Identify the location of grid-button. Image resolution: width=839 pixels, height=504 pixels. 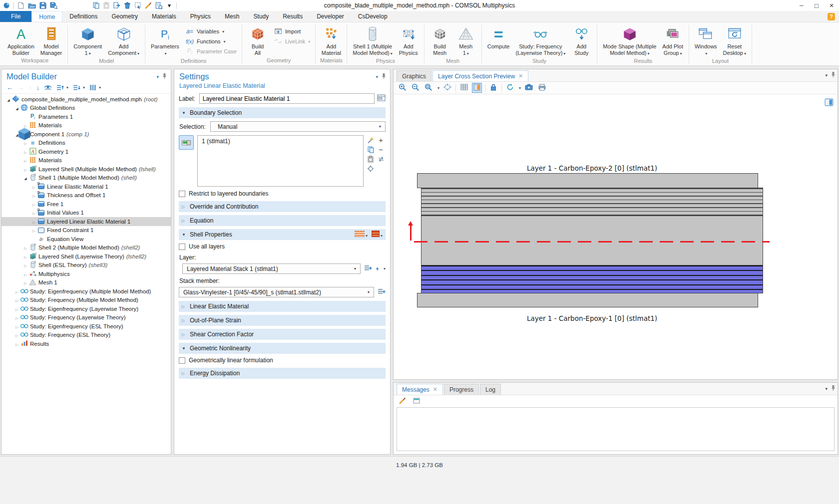
(464, 88).